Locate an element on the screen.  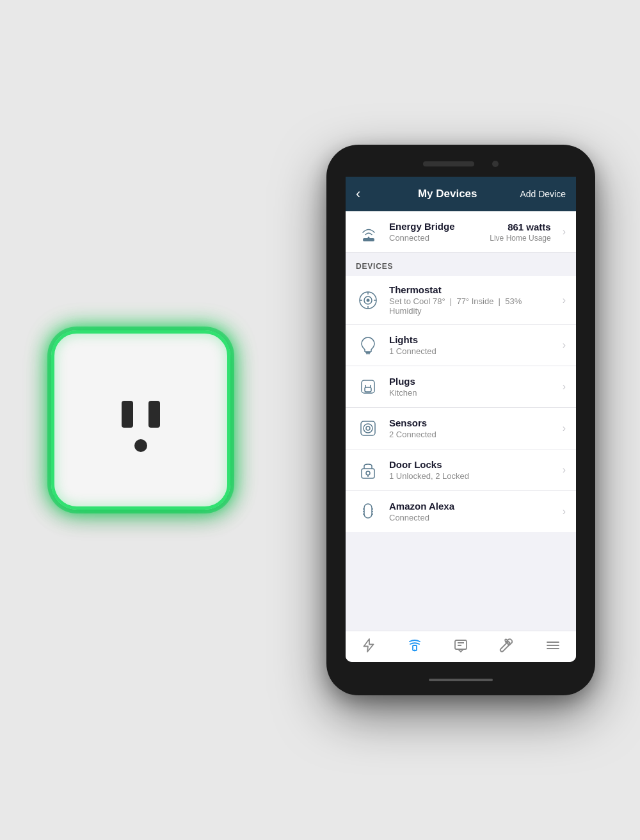
energy-bridge-right: 861 watts Live Home Usage is located at coordinates (520, 232).